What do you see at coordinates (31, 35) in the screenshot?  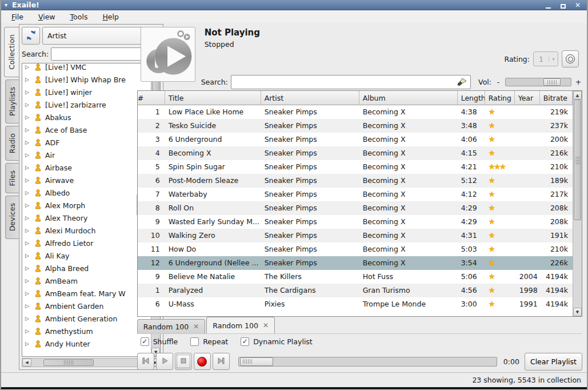 I see `refresh-collection-button` at bounding box center [31, 35].